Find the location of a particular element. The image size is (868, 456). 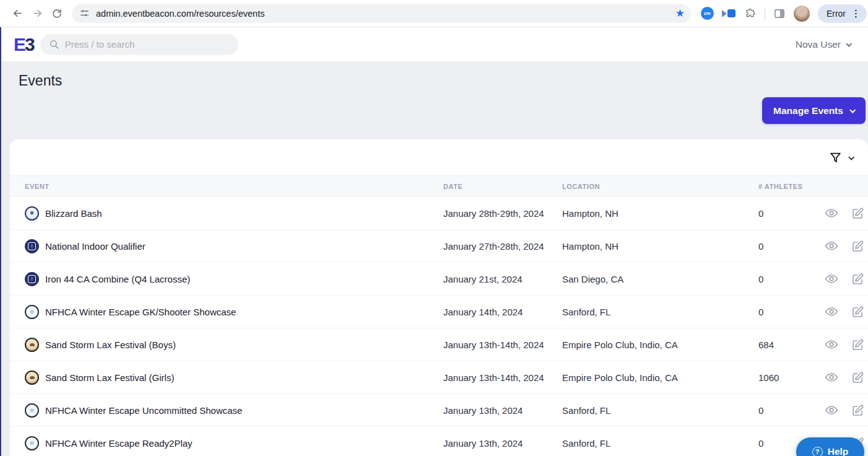

column-header-date: DATE is located at coordinates (503, 186).